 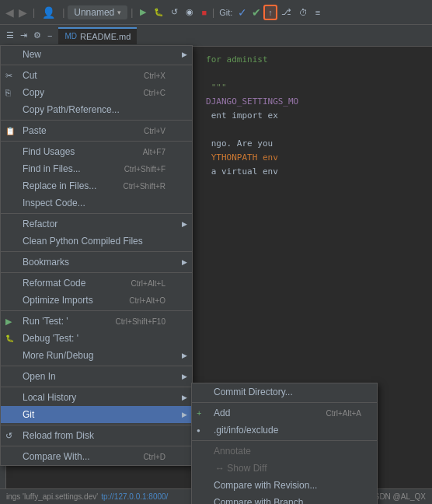 What do you see at coordinates (160, 457) in the screenshot?
I see `compare-shortcut: Ctrl+D` at bounding box center [160, 457].